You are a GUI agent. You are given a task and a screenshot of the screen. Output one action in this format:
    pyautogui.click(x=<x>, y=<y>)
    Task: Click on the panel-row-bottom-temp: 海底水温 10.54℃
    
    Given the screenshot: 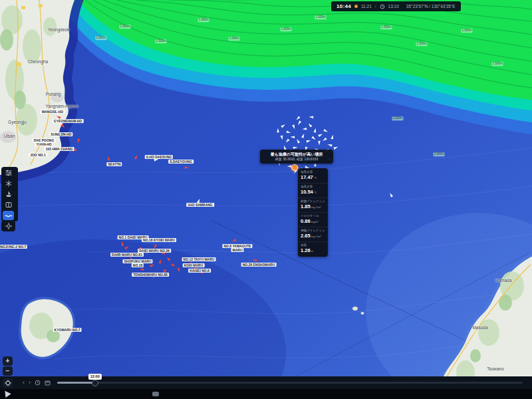 What is the action you would take?
    pyautogui.click(x=313, y=191)
    